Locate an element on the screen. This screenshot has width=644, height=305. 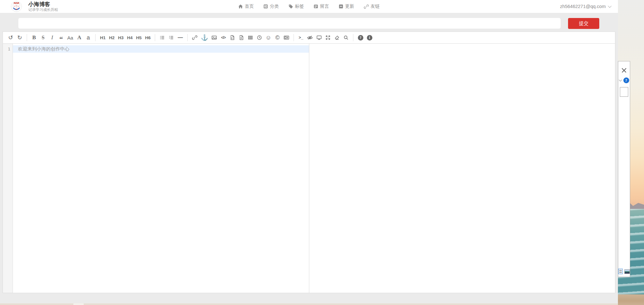
active-line: 欢迎来到小海的创作中心 is located at coordinates (161, 49).